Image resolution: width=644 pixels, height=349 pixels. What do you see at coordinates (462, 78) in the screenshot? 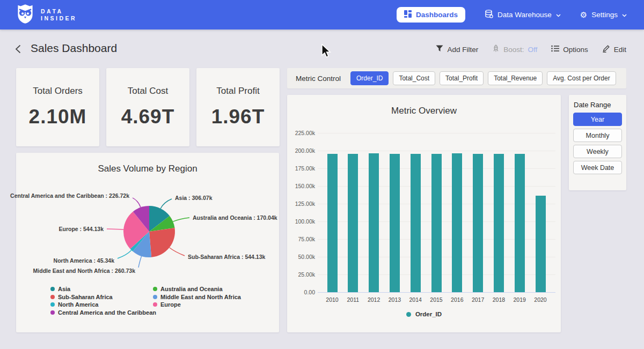
I see `metric-button-total-profit: Total_Profit` at bounding box center [462, 78].